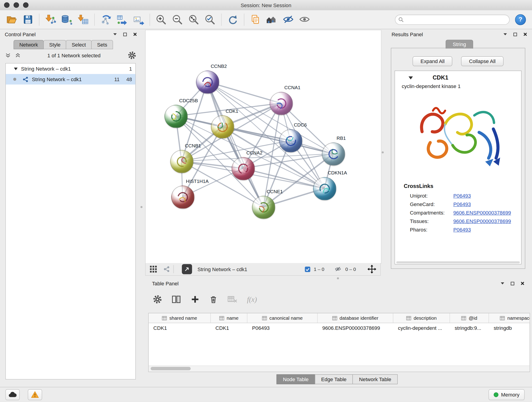 The image size is (532, 402). I want to click on tab-network-table: Network Table, so click(375, 379).